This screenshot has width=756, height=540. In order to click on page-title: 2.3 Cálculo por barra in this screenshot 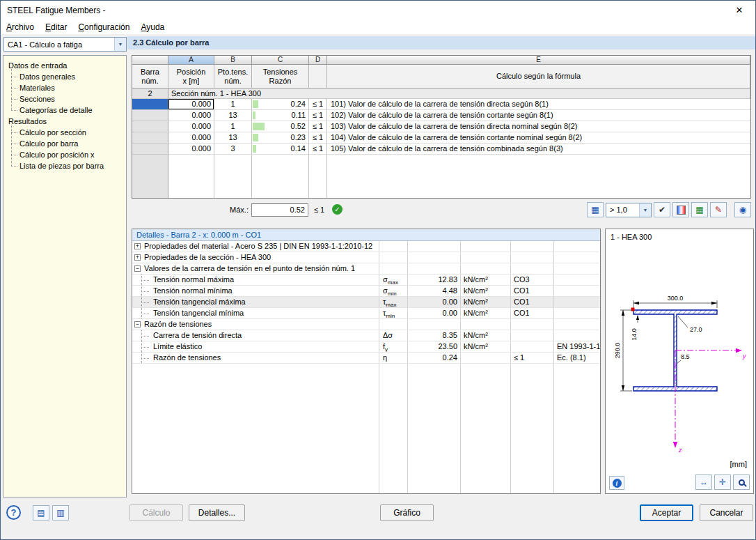, I will do `click(441, 43)`.